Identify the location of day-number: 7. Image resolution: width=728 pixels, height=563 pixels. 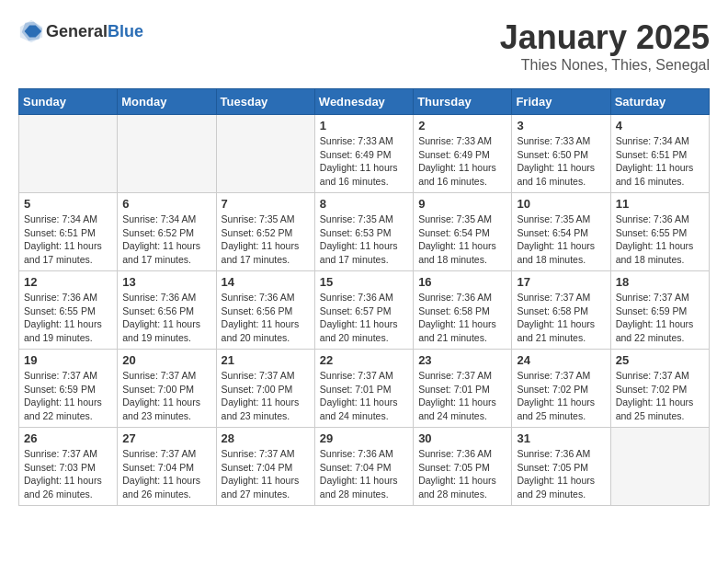
(266, 204).